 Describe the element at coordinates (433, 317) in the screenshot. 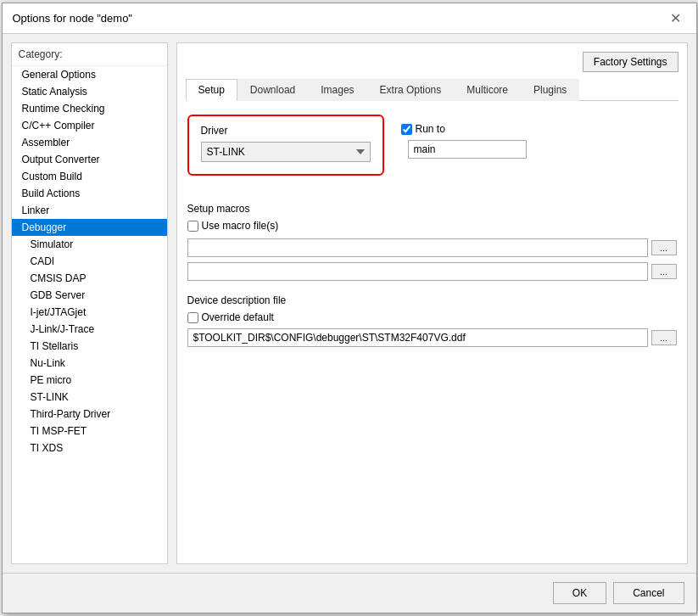

I see `override-row: Override default` at that location.